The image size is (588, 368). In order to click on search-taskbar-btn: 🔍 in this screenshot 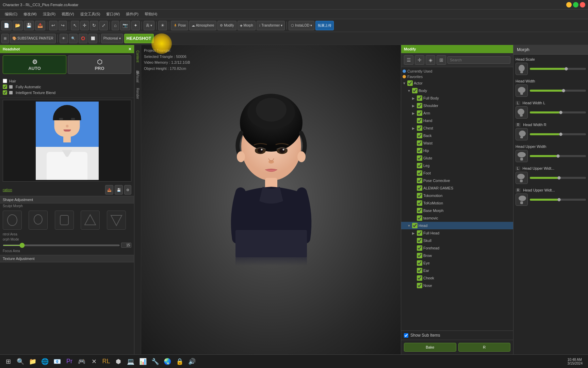, I will do `click(20, 362)`.